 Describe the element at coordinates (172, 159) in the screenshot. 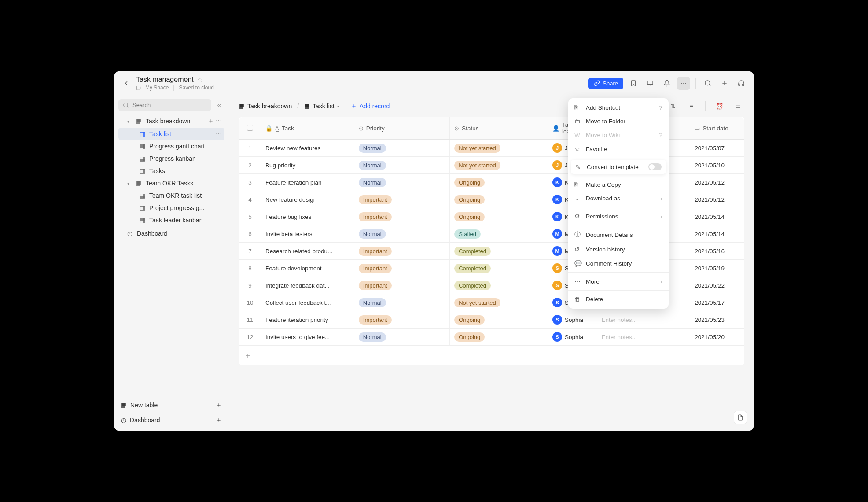

I see `sidebar-item: ▦Progress kanban` at that location.